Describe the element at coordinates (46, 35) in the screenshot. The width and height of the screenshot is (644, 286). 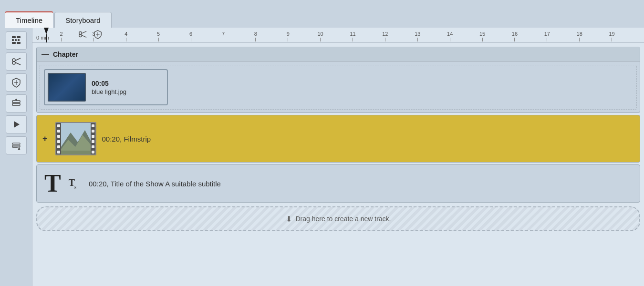
I see `playhead` at that location.